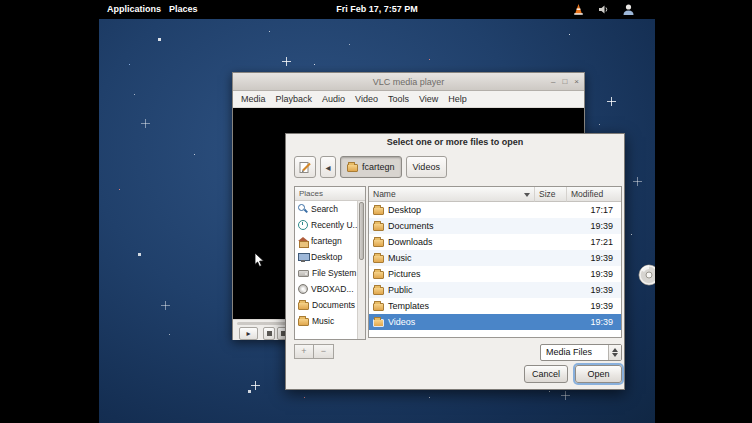  Describe the element at coordinates (361, 270) in the screenshot. I see `places-scrollbar` at that location.